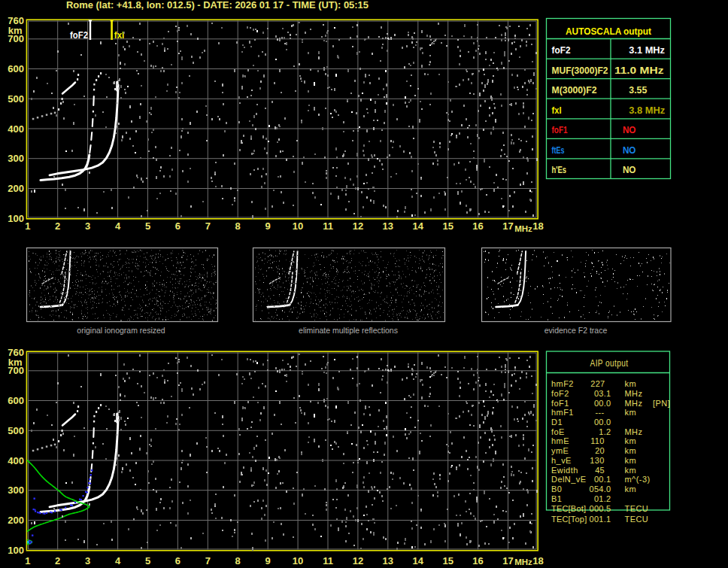 The image size is (728, 568). What do you see at coordinates (558, 150) in the screenshot?
I see `svg-text: ftEs` at bounding box center [558, 150].